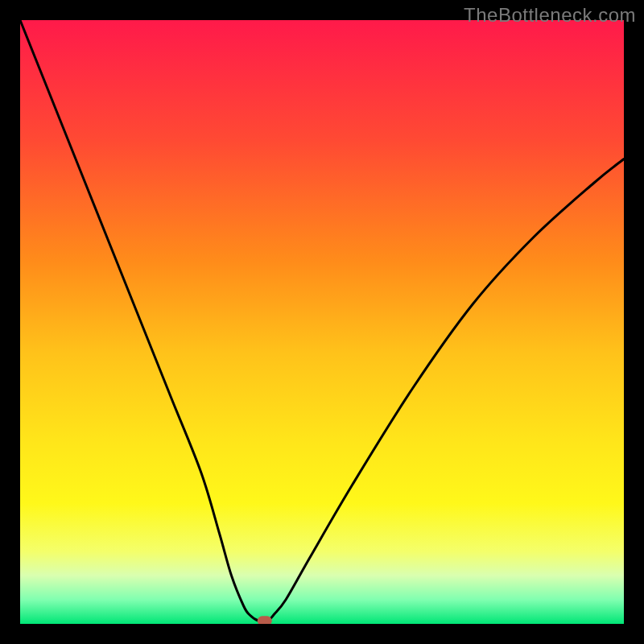 This screenshot has width=644, height=644. What do you see at coordinates (265, 620) in the screenshot?
I see `optimal-point-marker` at bounding box center [265, 620].